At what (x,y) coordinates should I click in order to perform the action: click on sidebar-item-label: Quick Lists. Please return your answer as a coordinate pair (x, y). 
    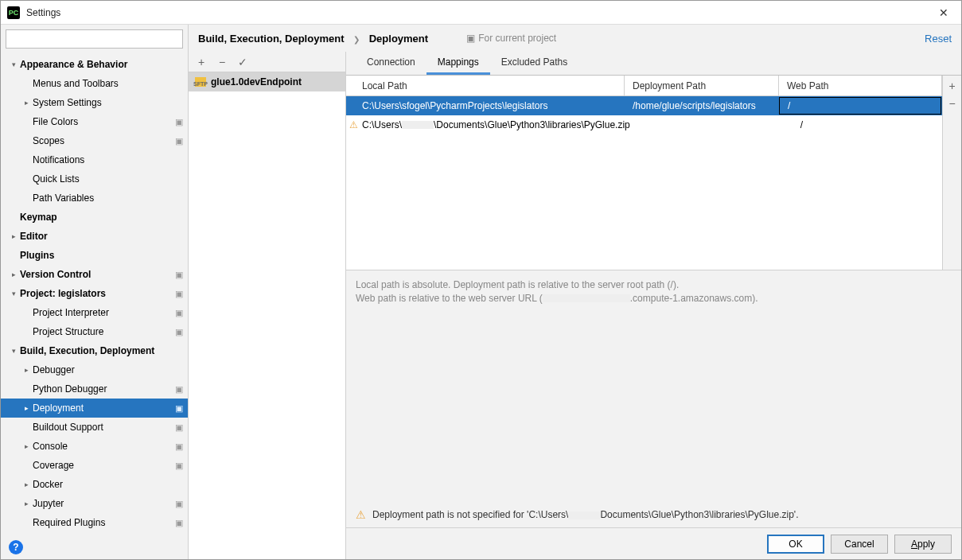
    Looking at the image, I should click on (107, 179).